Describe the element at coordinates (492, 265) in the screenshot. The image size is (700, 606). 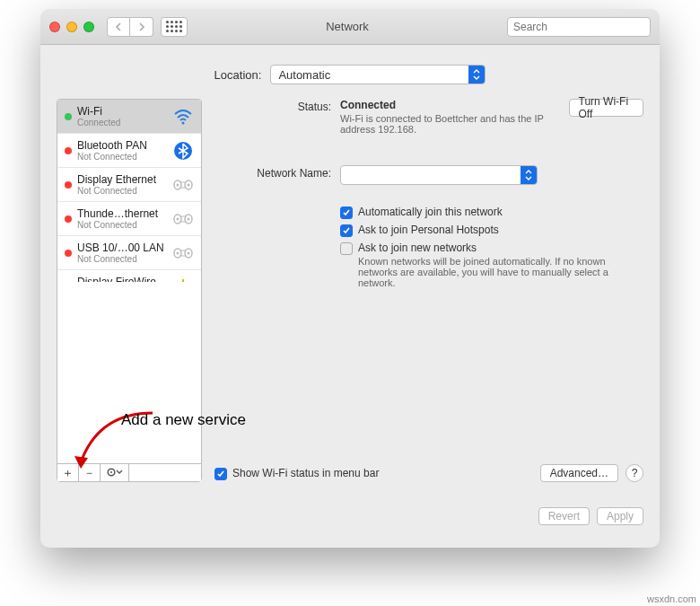
I see `ask-new-checkbox: Ask to join new networks Known networks …` at that location.